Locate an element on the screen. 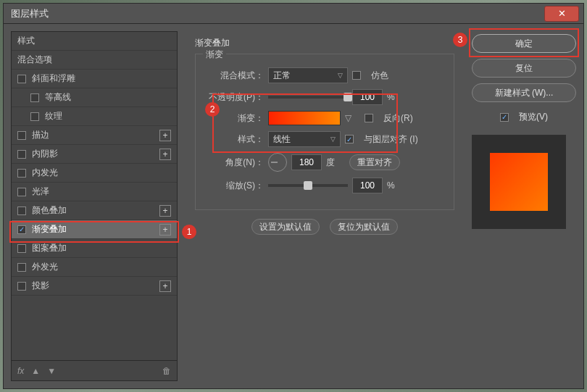  style-item-label: 颜色叠加 is located at coordinates (49, 210).